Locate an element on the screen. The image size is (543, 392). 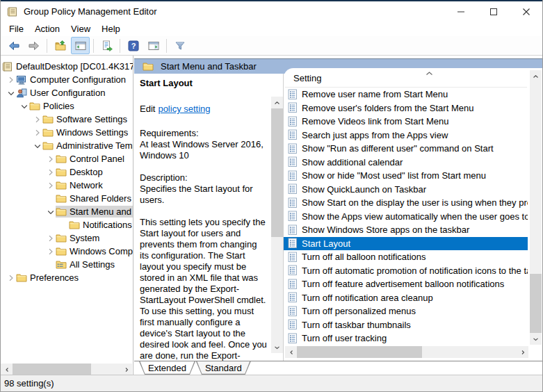
settings-row: Turn off all balloon notifications is located at coordinates (406, 257).